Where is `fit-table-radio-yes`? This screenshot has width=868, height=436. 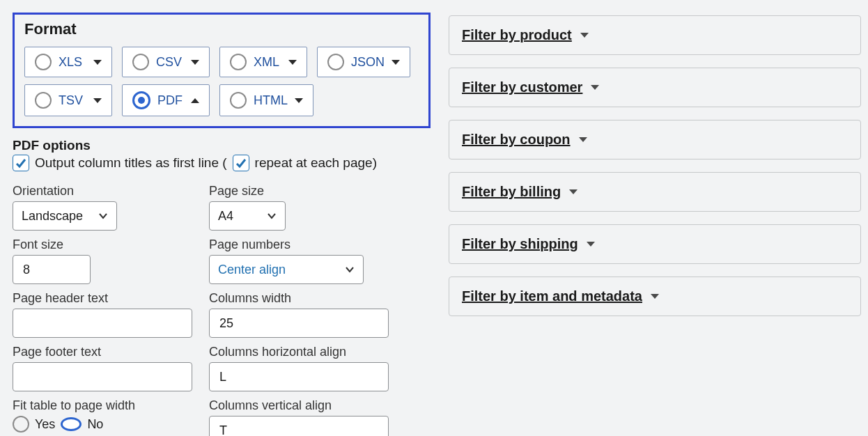
fit-table-radio-yes is located at coordinates (21, 424).